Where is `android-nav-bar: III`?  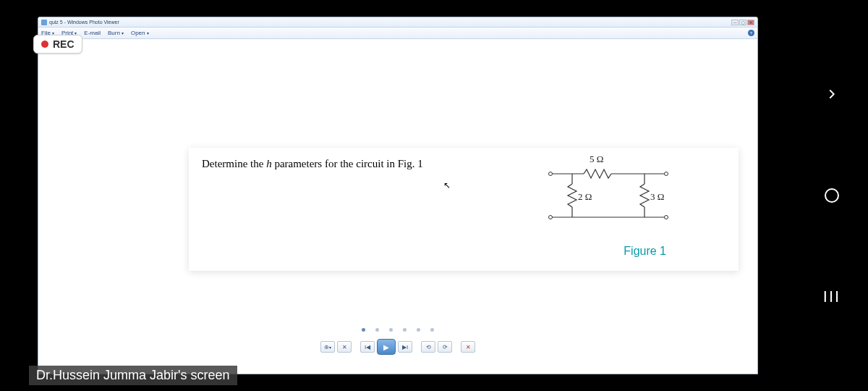 android-nav-bar: III is located at coordinates (832, 196).